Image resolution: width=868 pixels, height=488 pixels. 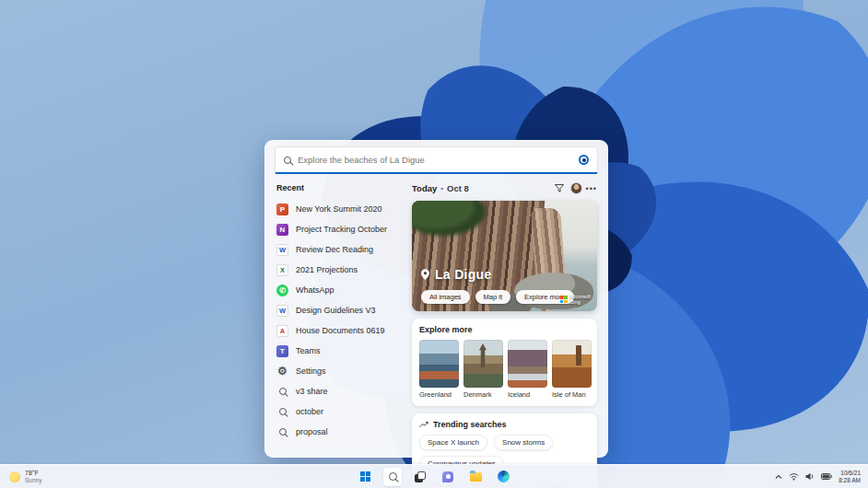 What do you see at coordinates (810, 477) in the screenshot?
I see `speaker-icon` at bounding box center [810, 477].